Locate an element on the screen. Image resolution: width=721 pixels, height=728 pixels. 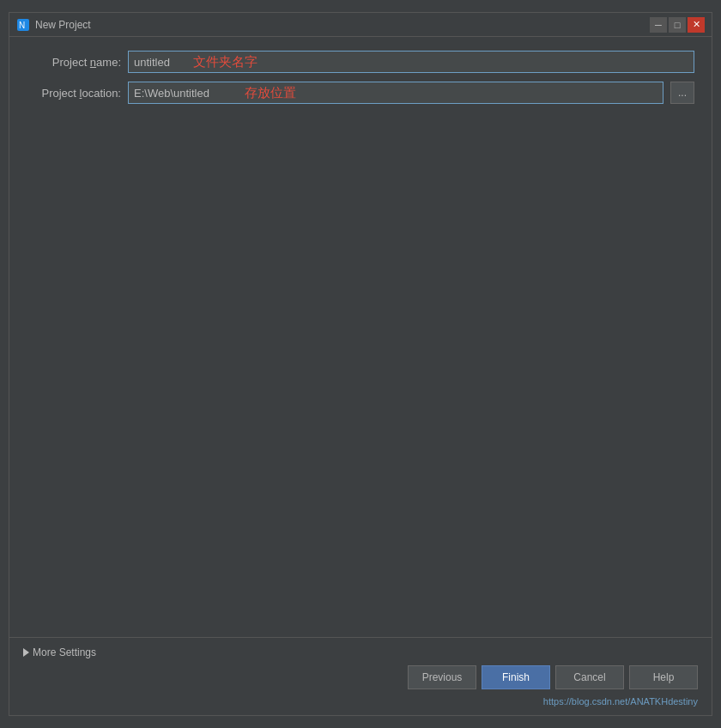
project-name-label: Project name: is located at coordinates (74, 62).